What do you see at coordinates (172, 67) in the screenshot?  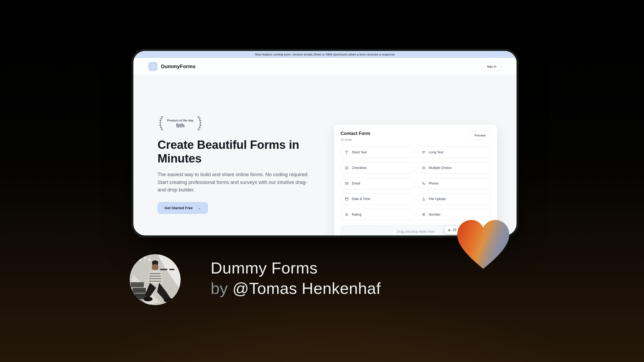 I see `brand: DummyForms` at bounding box center [172, 67].